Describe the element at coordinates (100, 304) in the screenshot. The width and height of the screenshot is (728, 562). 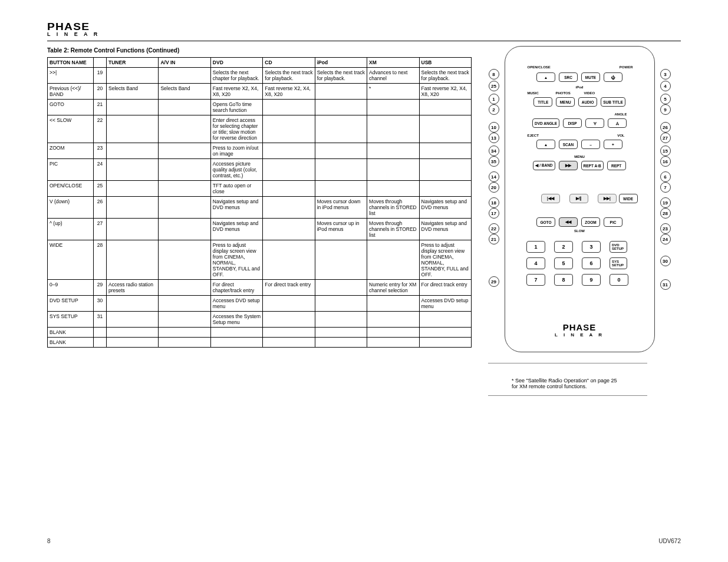
I see `cell: 30` at that location.